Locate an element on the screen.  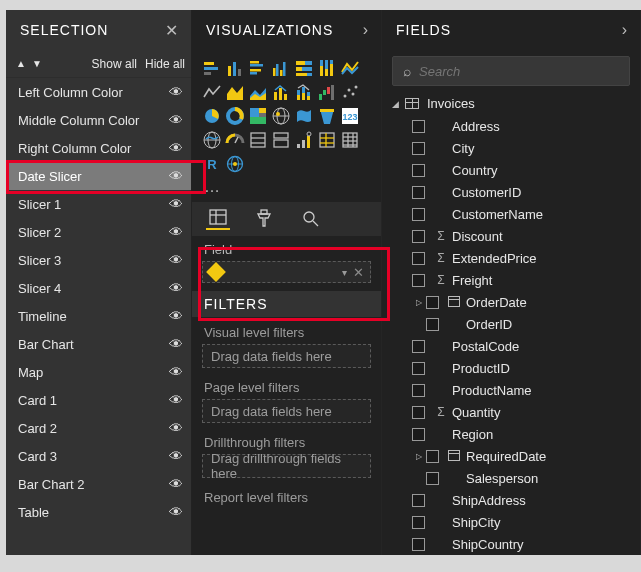
more-visuals-icon: … is located at coordinates (286, 188).